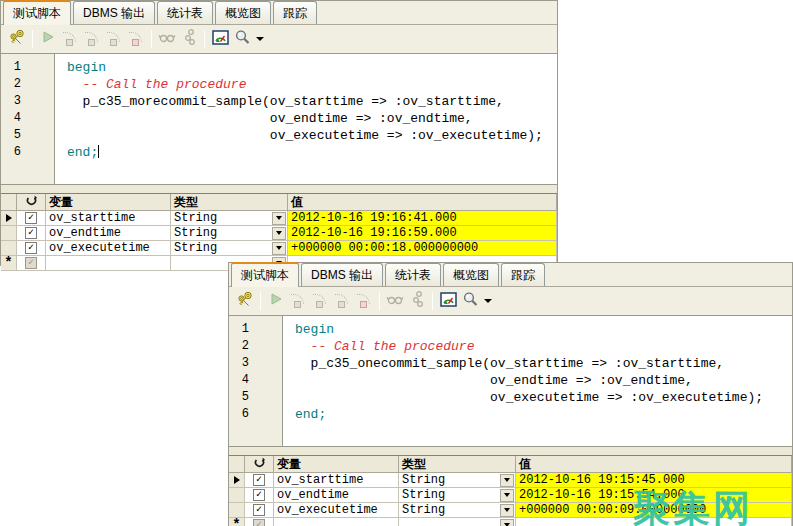  Describe the element at coordinates (136, 39) in the screenshot. I see `step-out-icon` at that location.